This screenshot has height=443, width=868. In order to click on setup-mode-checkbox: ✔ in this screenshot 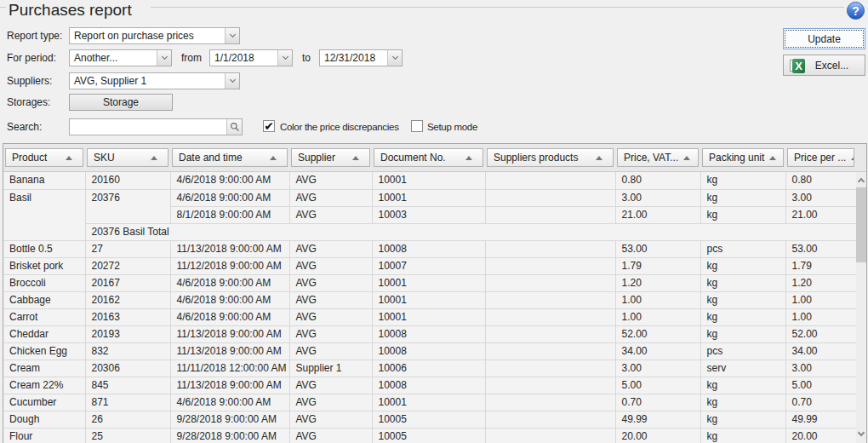, I will do `click(417, 126)`.